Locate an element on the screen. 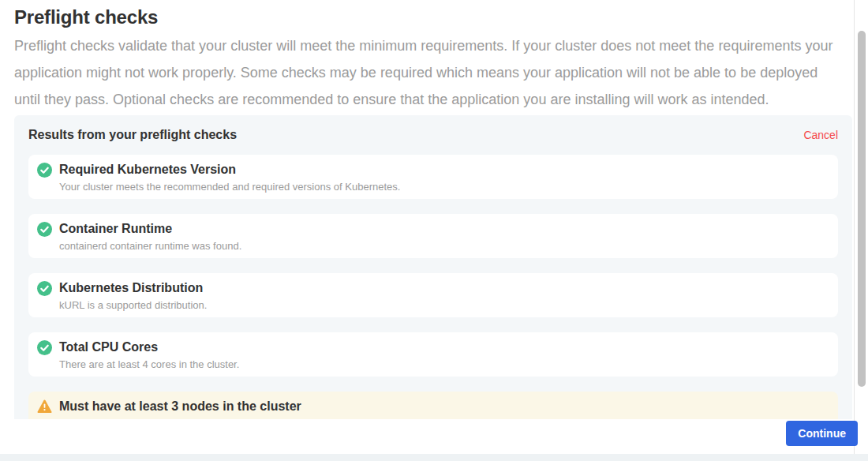  check-text: Total CPU Cores There are at least 4 cor… is located at coordinates (149, 355).